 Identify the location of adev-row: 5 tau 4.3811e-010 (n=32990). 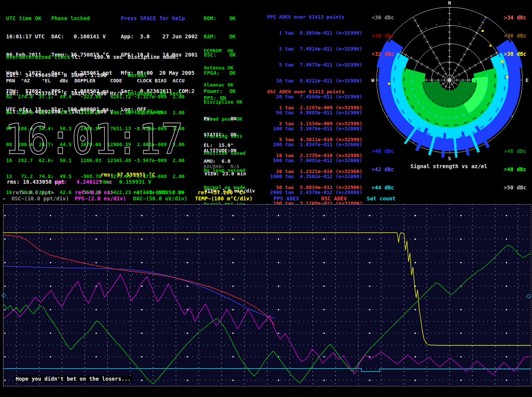
(315, 140).